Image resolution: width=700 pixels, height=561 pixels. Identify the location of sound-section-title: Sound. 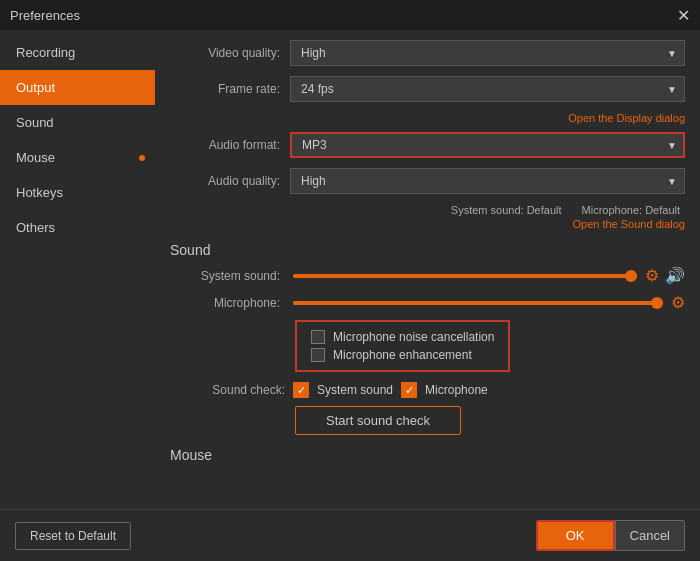
(428, 250).